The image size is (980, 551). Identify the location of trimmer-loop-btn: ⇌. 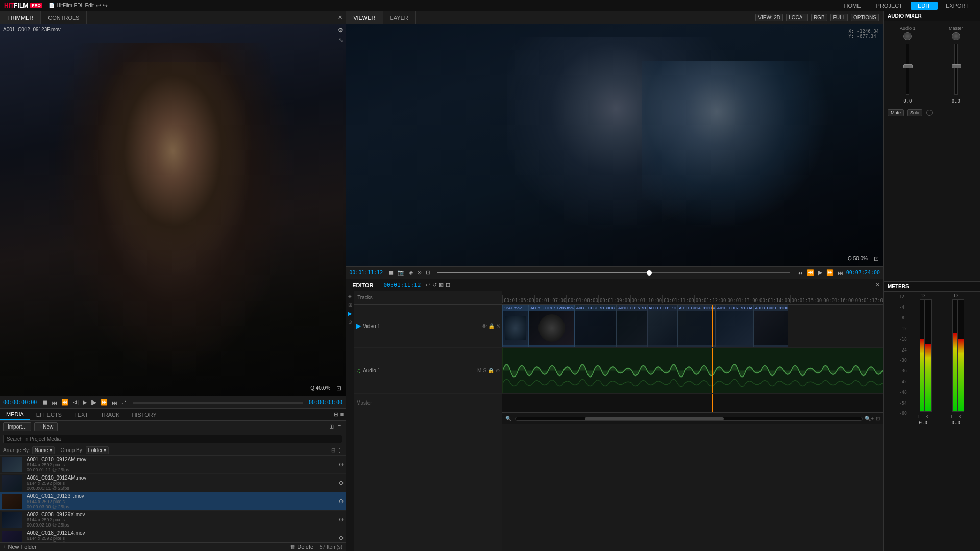
(124, 402).